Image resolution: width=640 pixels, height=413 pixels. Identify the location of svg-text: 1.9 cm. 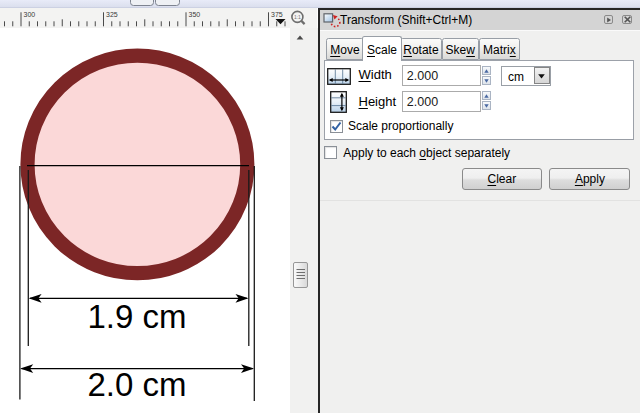
(136, 316).